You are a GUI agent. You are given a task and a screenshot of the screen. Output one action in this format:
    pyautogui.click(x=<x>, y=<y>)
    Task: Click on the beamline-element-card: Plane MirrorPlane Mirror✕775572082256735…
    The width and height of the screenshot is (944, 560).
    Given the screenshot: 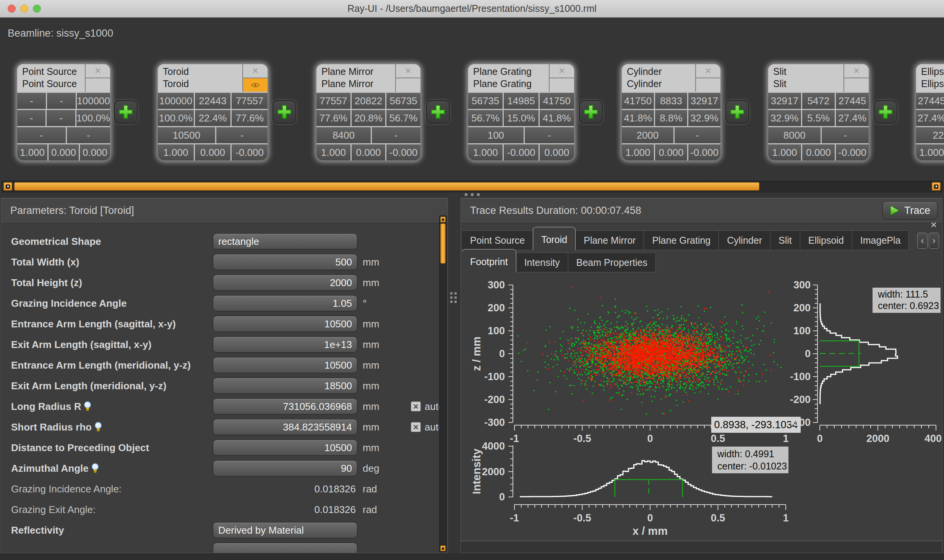 What is the action you would take?
    pyautogui.click(x=368, y=112)
    